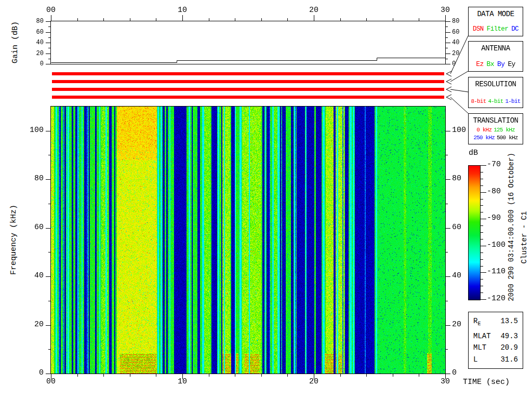  Describe the element at coordinates (511, 64) in the screenshot. I see `antenna-option-ey: Ey` at that location.